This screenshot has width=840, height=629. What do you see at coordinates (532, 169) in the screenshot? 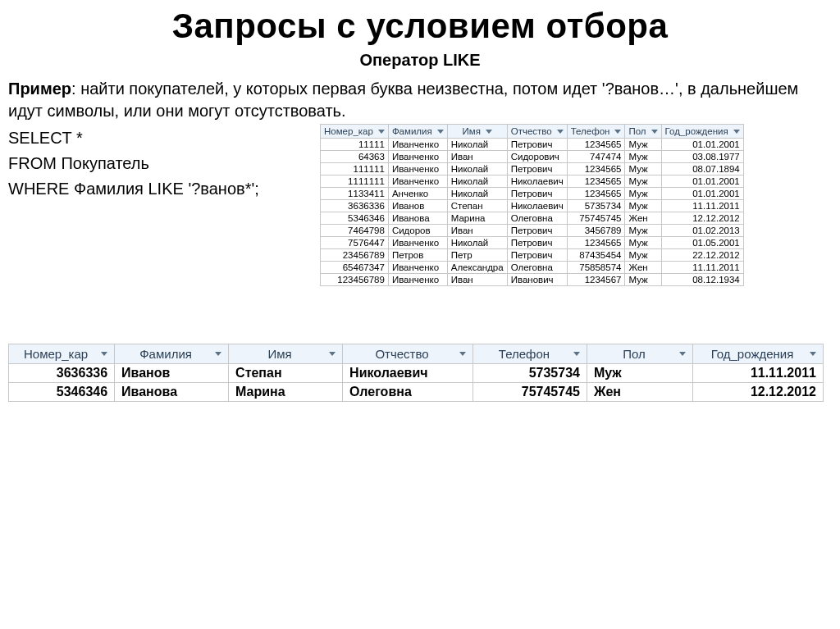
I see `table-row: 111111ИванченкоНиколайПетрович1234565Муж…` at bounding box center [532, 169].